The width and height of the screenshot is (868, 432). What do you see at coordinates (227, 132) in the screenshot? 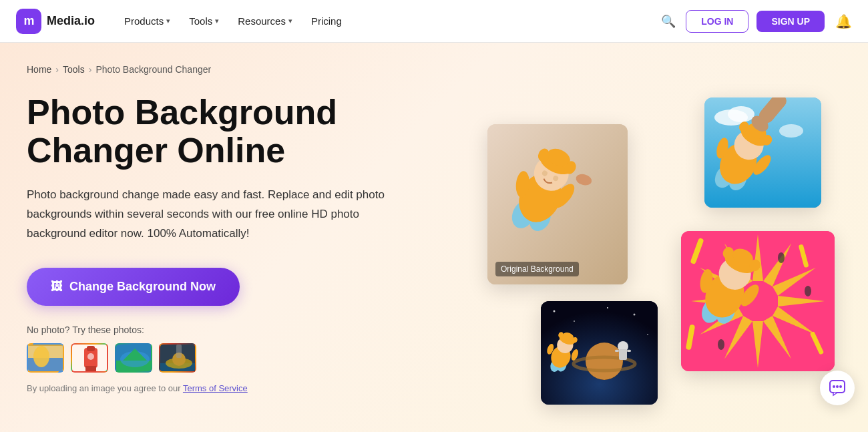
I see `hero-title: Photo Background Changer Online` at bounding box center [227, 132].